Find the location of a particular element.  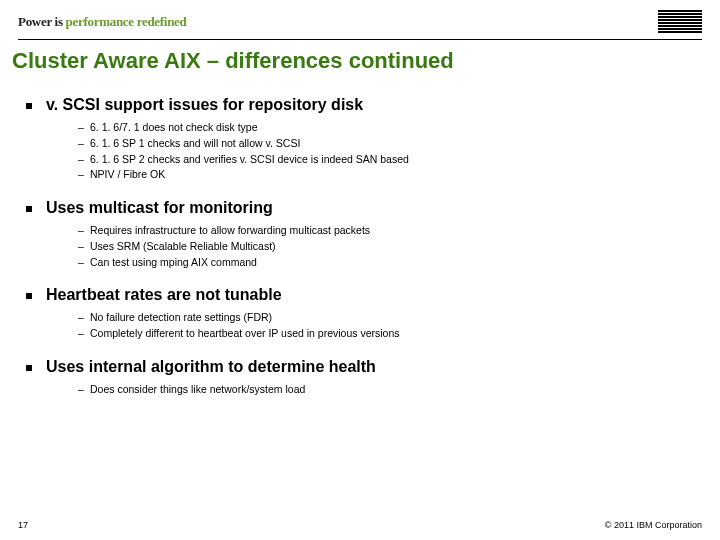

slide-footer: 17 © 2011 IBM Corporation is located at coordinates (360, 525).